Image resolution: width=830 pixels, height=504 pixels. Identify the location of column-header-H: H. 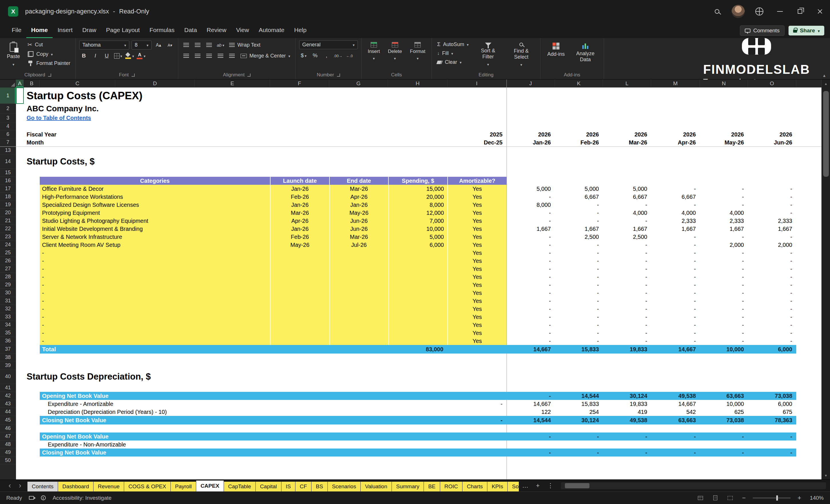
(418, 84).